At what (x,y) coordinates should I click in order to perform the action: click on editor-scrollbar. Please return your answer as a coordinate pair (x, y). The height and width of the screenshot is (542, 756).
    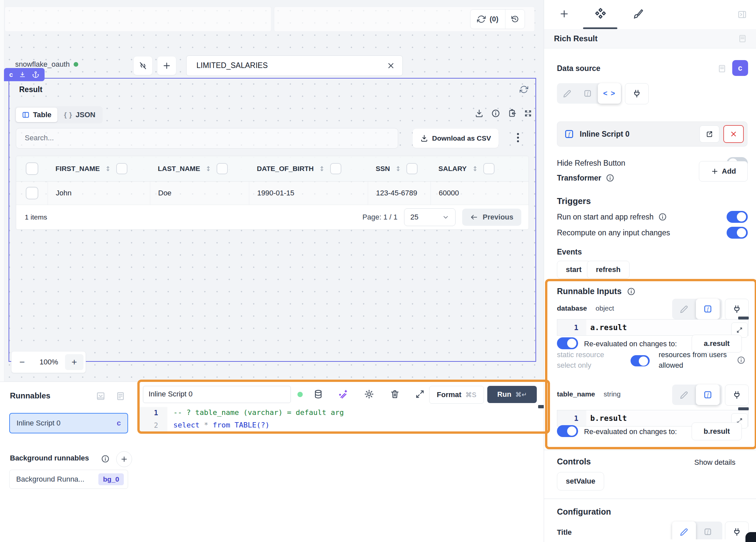
    Looking at the image, I should click on (541, 407).